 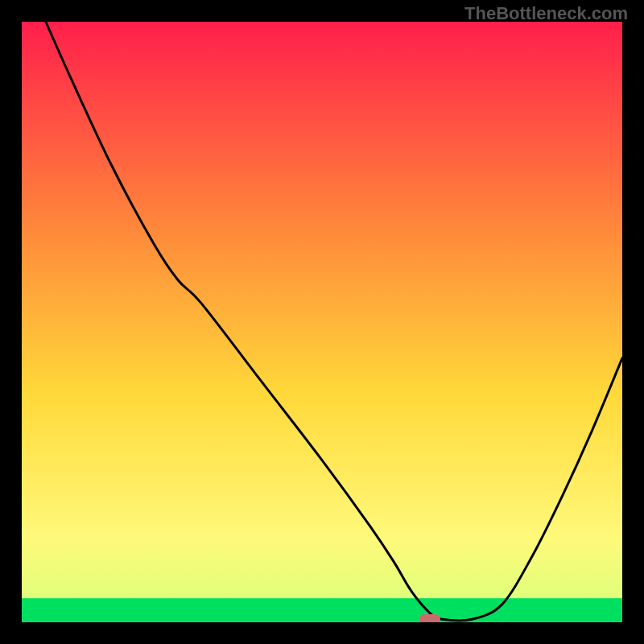 I want to click on watermark-text: TheBottleneck.com, so click(x=546, y=14).